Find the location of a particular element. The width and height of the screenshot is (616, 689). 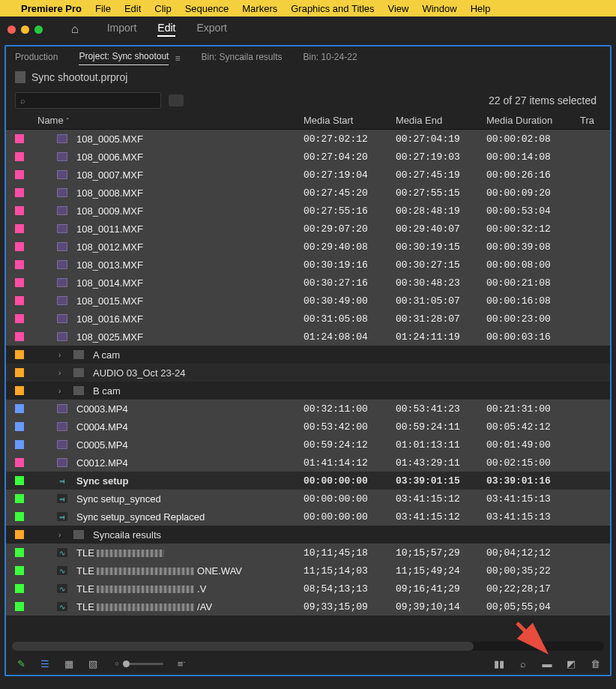

clip-row: 108_0025.MXF01:24:08:0401:24:11:1900:00:… is located at coordinates (308, 337).